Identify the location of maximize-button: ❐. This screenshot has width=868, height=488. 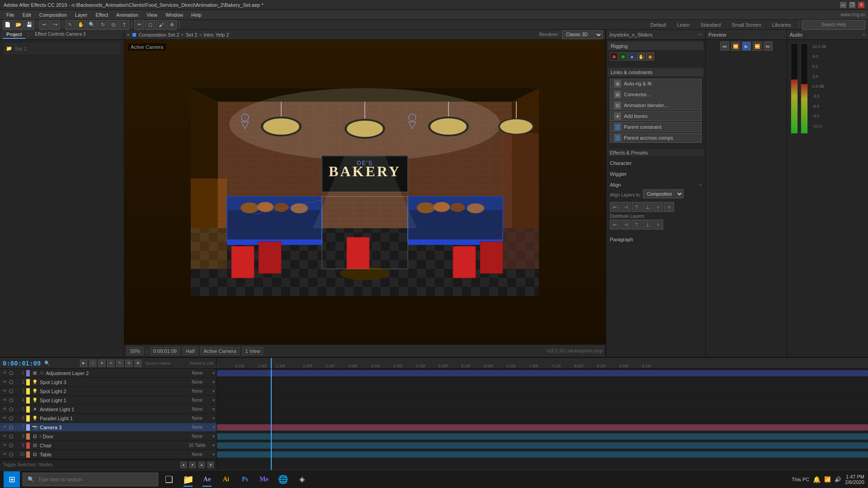
(852, 5).